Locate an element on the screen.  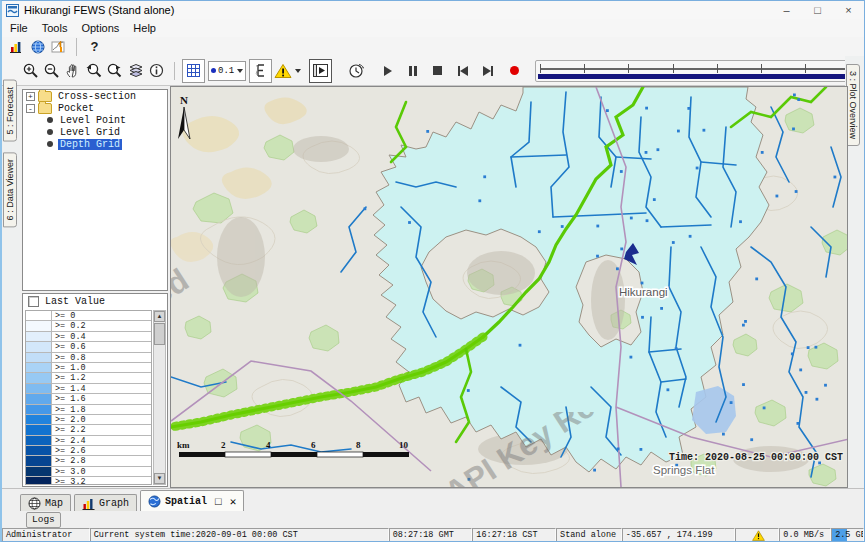
status-mode: Stand alone is located at coordinates (589, 535).